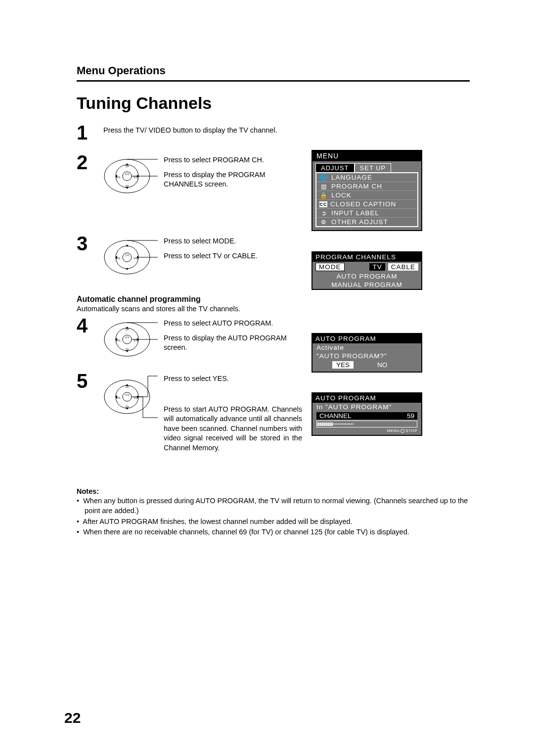 The height and width of the screenshot is (756, 534). What do you see at coordinates (273, 309) in the screenshot?
I see `auto-programming-desc: Automatically scans and stores all the T…` at bounding box center [273, 309].